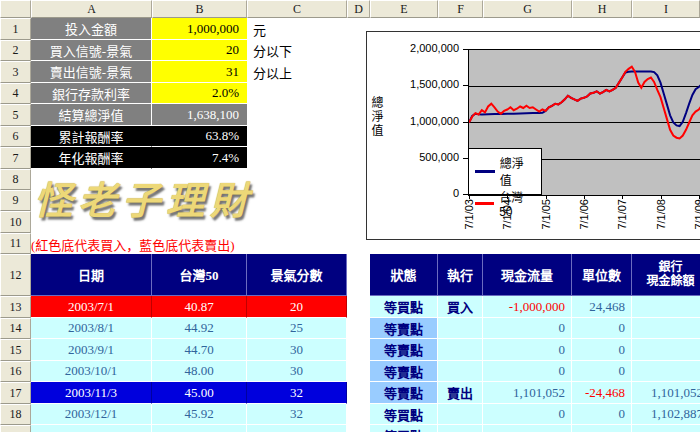  I want to click on row-header-9: 9, so click(16, 200).